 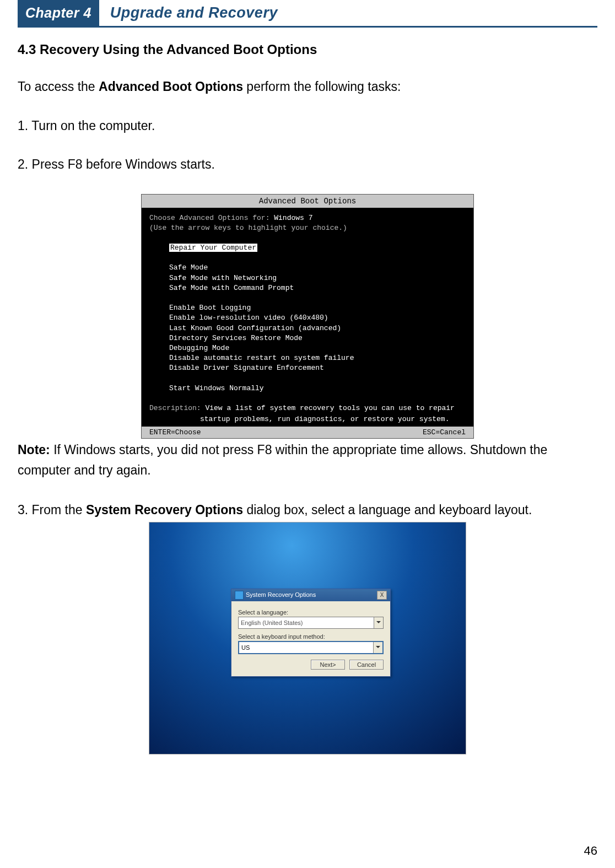 I want to click on abo-choose-pre: Choose Advanced Options for:, so click(x=212, y=218).